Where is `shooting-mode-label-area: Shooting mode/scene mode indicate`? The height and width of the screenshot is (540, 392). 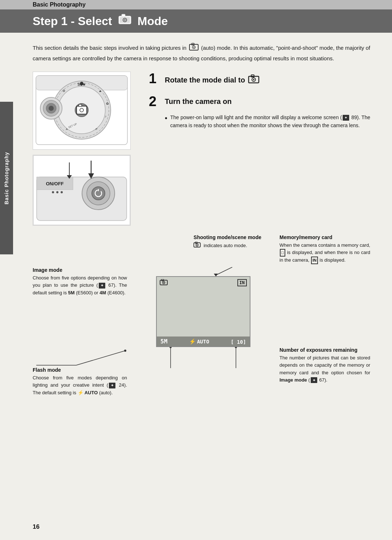 shooting-mode-label-area: Shooting mode/scene mode indicate is located at coordinates (227, 242).